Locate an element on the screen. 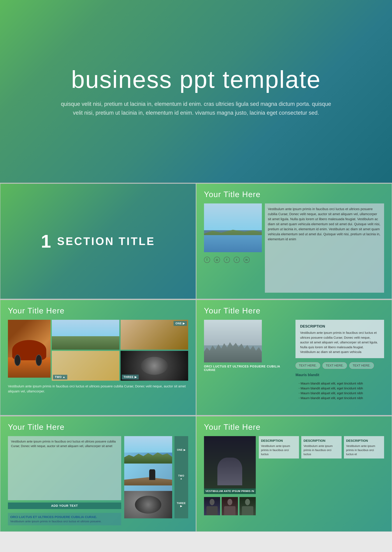 This screenshot has width=392, height=552. desc-col-2: DESCRIPTION Vestibulum ante ipsum primis… is located at coordinates (322, 447).